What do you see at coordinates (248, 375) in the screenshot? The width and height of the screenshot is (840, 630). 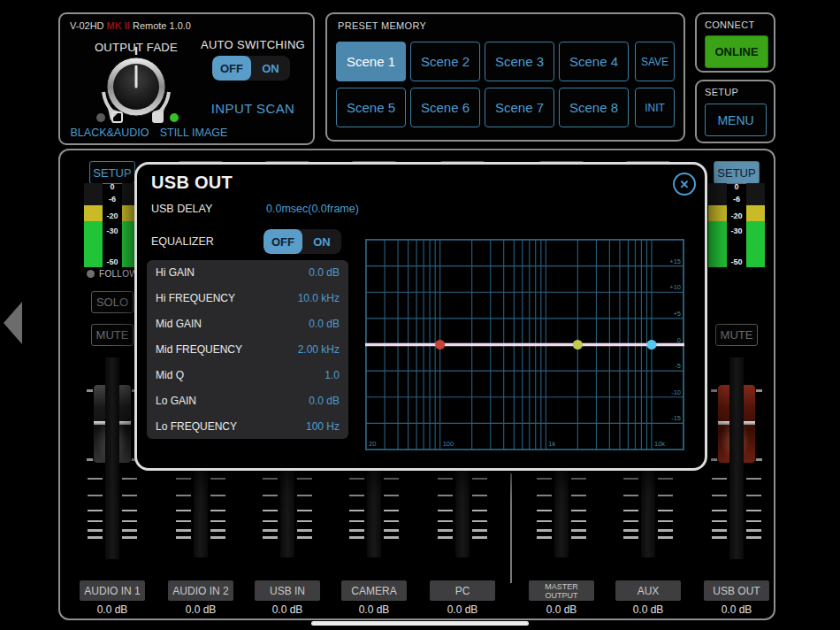 I see `eq-param-row: Mid Q1.0` at bounding box center [248, 375].